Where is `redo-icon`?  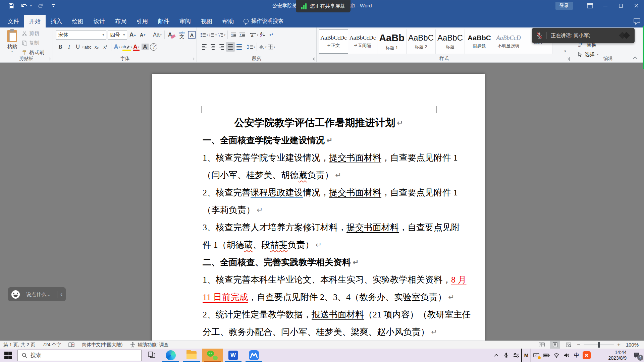
redo-icon is located at coordinates (41, 6).